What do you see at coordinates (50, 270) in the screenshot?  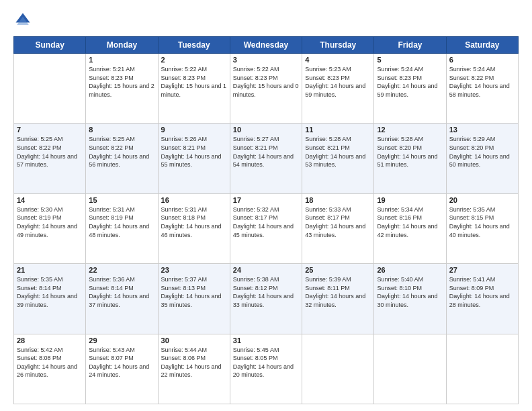 I see `day-number: 21` at bounding box center [50, 270].